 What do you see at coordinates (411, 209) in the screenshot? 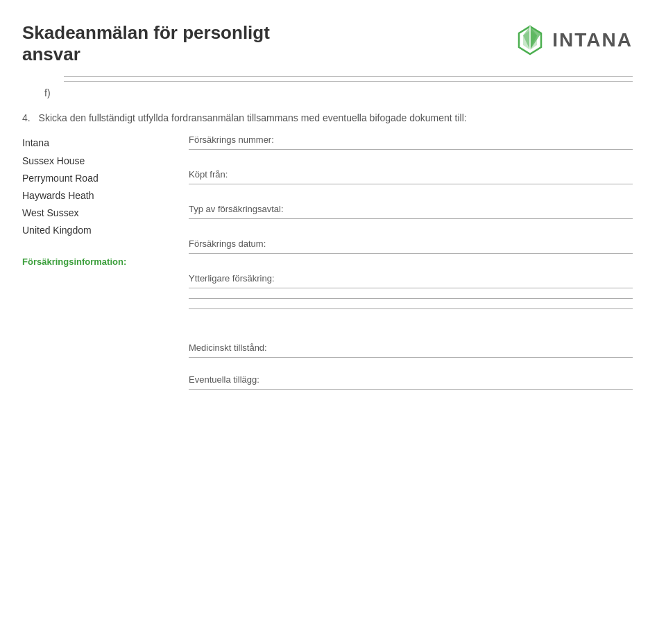
I see `field-label-typ-forsäkringsavtal: Typ av försäkringsavtal:` at bounding box center [411, 209].